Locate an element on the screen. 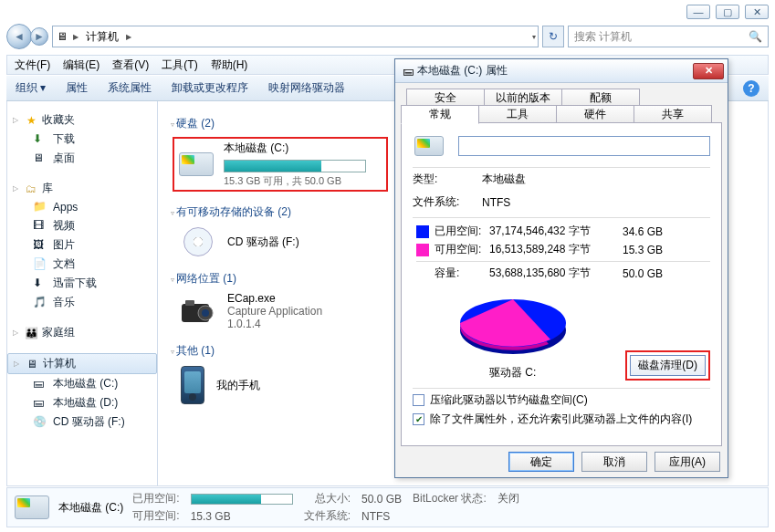  sidebar-item-apps: 📁Apps is located at coordinates (82, 207).